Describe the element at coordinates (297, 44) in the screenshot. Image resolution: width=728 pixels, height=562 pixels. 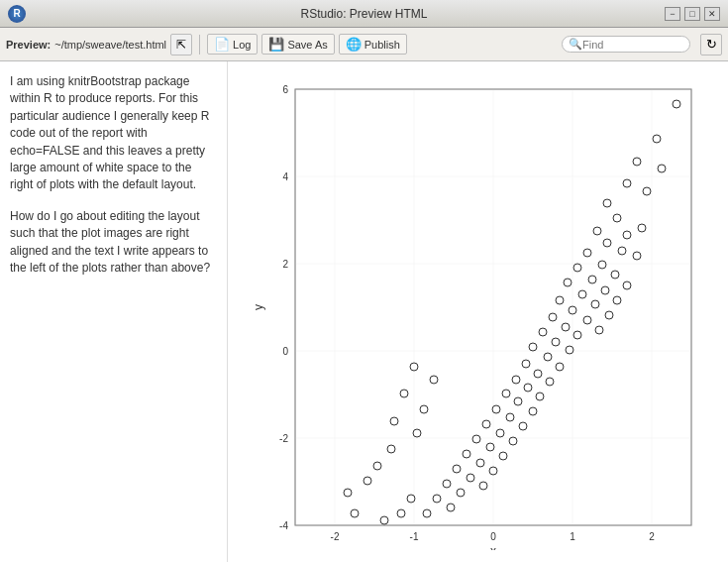
I see `save-as-button: 💾 Save As` at that location.